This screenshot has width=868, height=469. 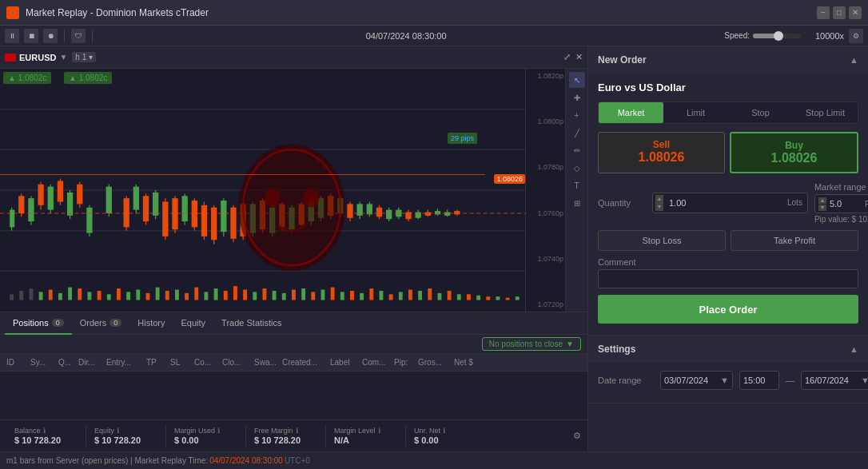 I want to click on tab-history: History, so click(x=151, y=324).